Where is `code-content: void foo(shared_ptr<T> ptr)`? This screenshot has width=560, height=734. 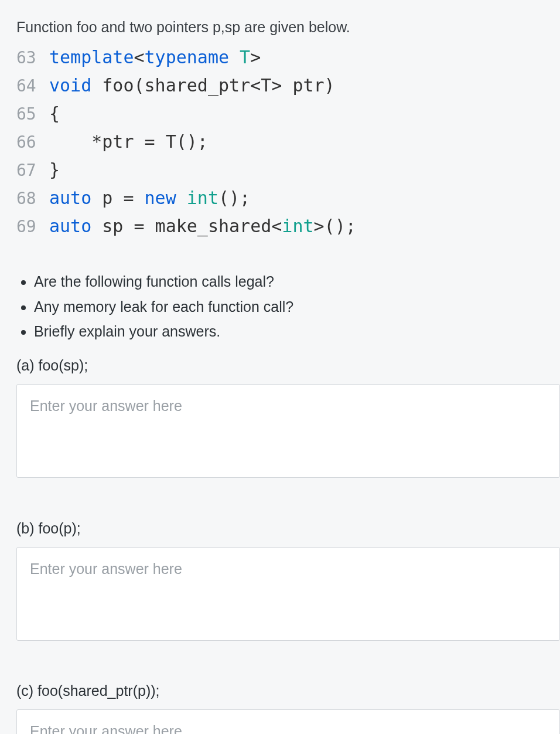
code-content: void foo(shared_ptr<T> ptr) is located at coordinates (192, 86).